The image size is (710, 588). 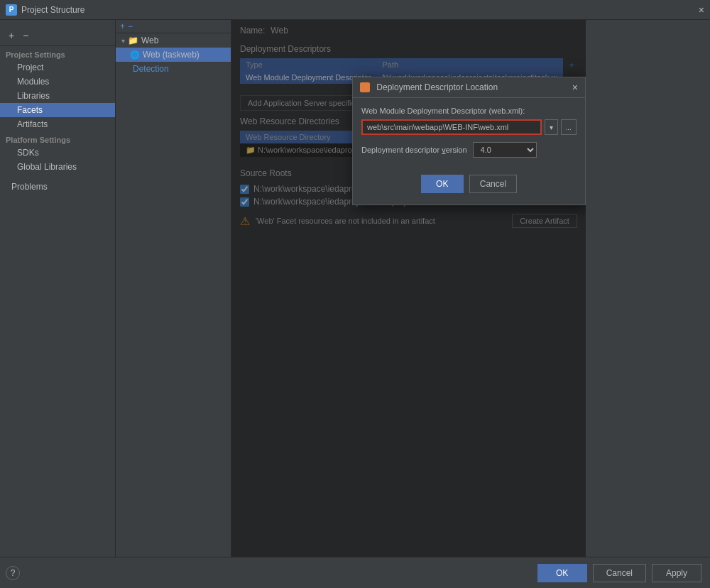 What do you see at coordinates (469, 150) in the screenshot?
I see `modal-version-row: Deployment descriptor version 4.0` at bounding box center [469, 150].